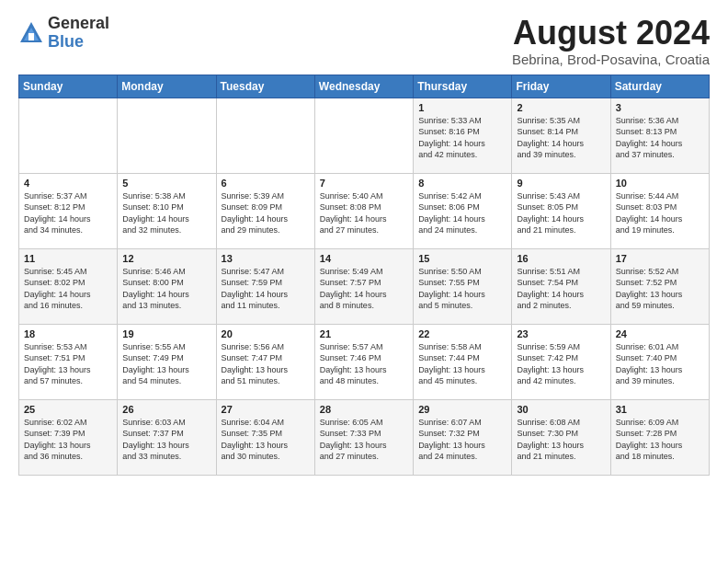 The image size is (728, 563). Describe the element at coordinates (660, 259) in the screenshot. I see `day-number: 17` at that location.